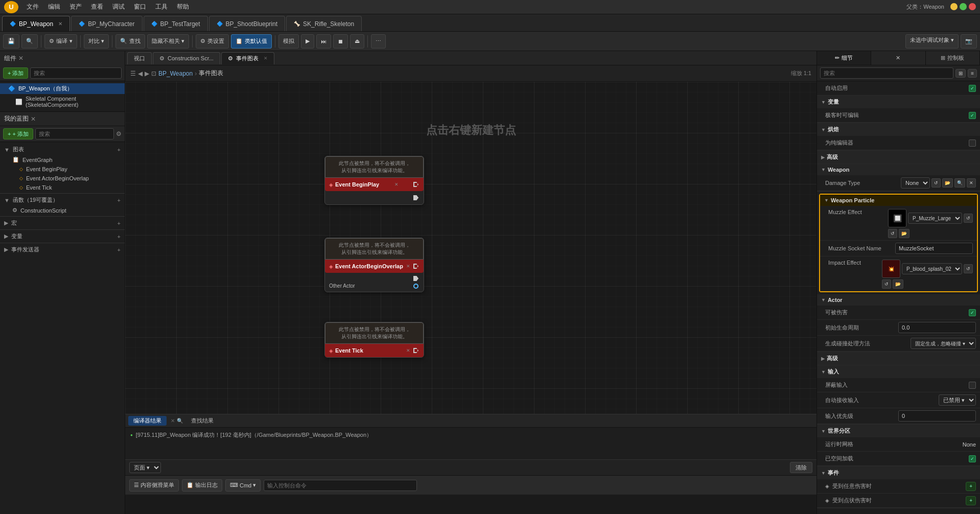 The height and width of the screenshot is (514, 980). I want to click on editor-only-checkbox, so click(972, 143).